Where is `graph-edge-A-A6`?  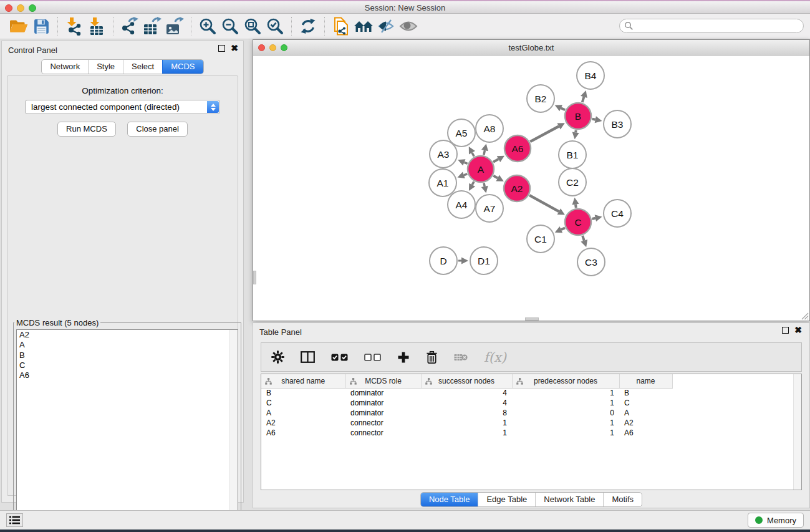 graph-edge-A-A6 is located at coordinates (496, 161).